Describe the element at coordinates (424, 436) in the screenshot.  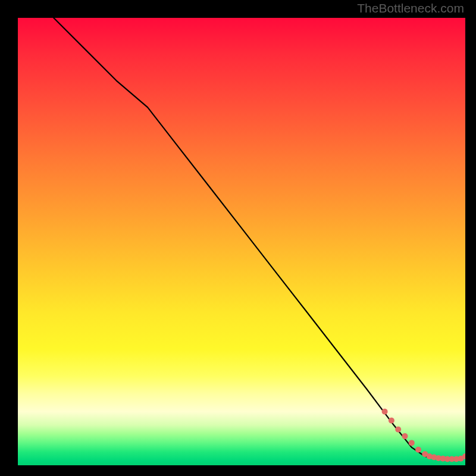
I see `scatter-series` at that location.